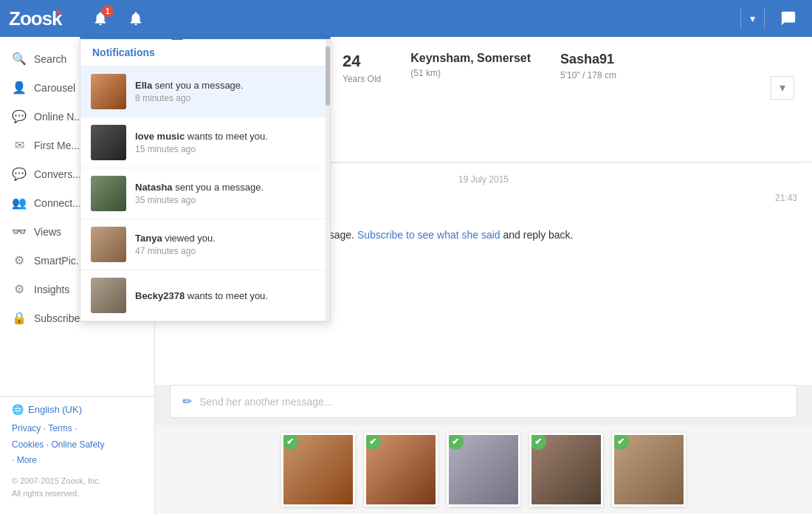 This screenshot has width=812, height=514. I want to click on insights-icon: ⚙, so click(19, 289).